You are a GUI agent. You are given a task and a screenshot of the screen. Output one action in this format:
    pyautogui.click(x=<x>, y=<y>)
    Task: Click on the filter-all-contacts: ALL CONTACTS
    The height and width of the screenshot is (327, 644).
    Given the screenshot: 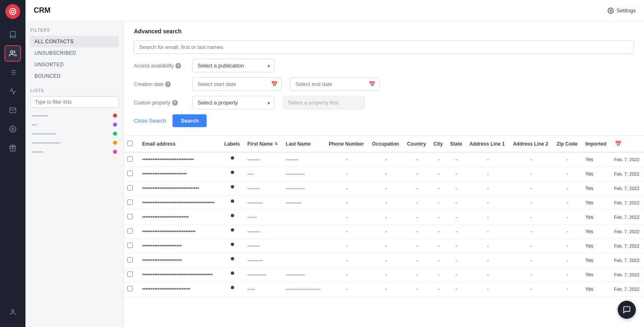 What is the action you would take?
    pyautogui.click(x=75, y=42)
    